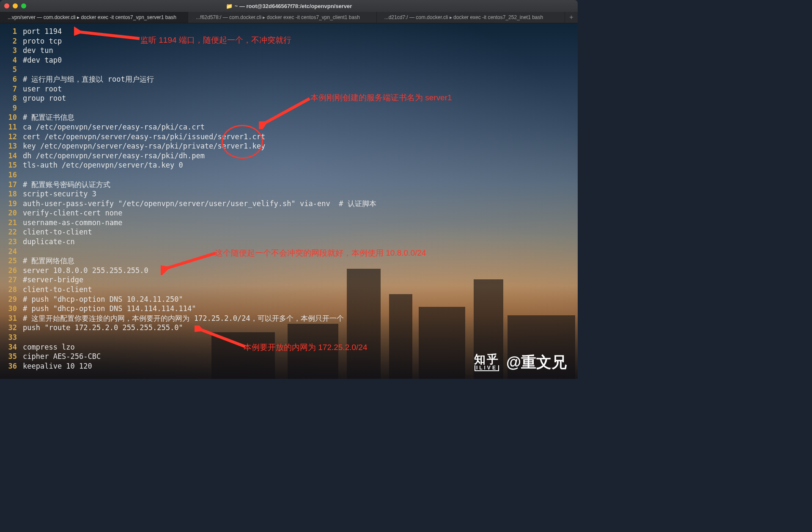 The width and height of the screenshot is (812, 532). Describe the element at coordinates (14, 108) in the screenshot. I see `line-number: 9` at that location.